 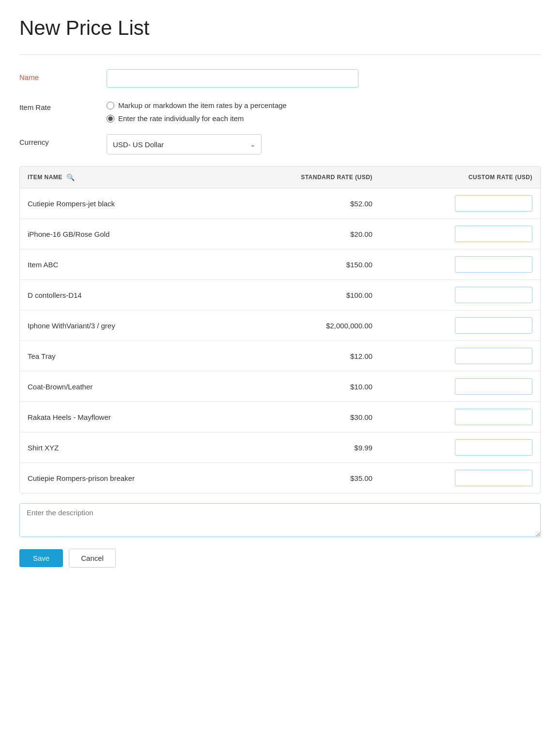 I want to click on divider, so click(x=280, y=54).